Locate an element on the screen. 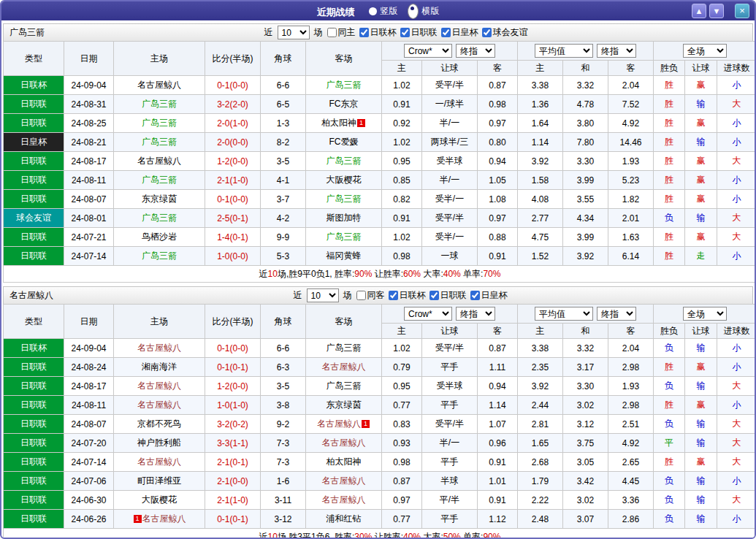 This screenshot has height=539, width=756. team-link: 浦和红钻 is located at coordinates (344, 519).